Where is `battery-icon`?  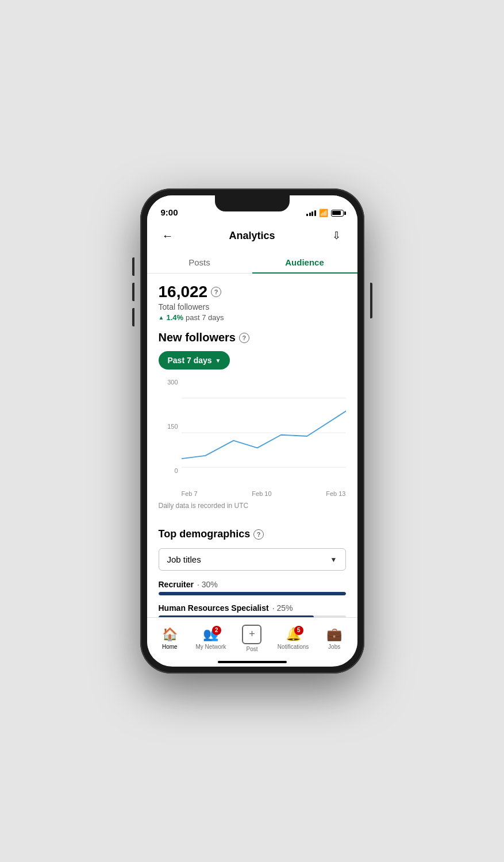 battery-icon is located at coordinates (337, 213).